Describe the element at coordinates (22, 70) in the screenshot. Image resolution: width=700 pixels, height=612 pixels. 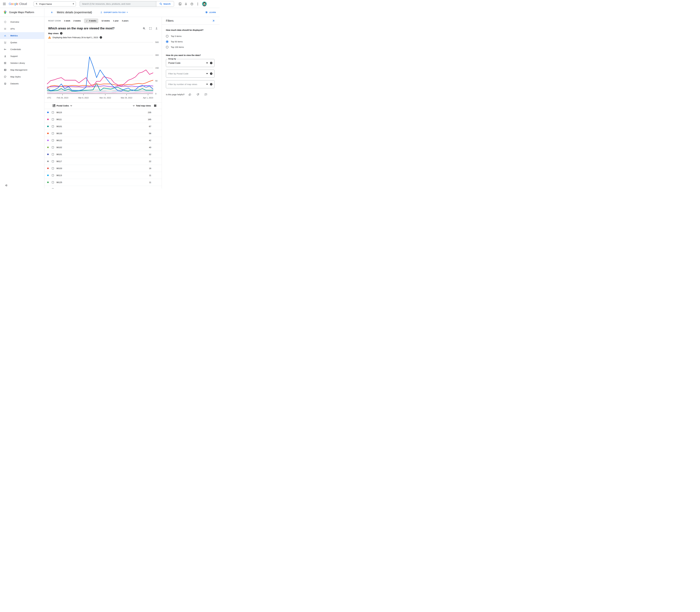
I see `sidebar-item-map-management: Map Management` at that location.